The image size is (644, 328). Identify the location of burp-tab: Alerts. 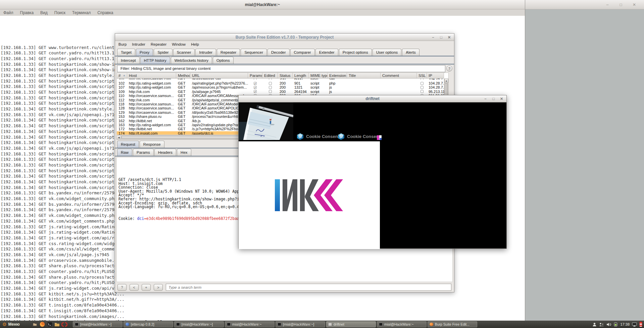
(411, 52).